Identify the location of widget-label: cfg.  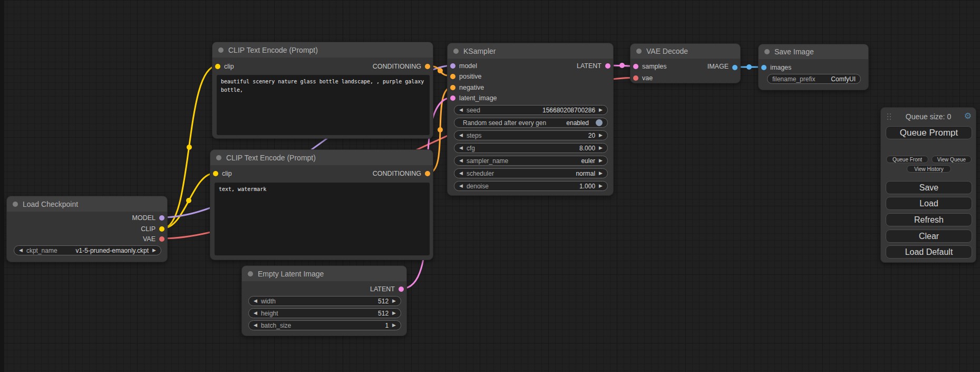
(471, 148).